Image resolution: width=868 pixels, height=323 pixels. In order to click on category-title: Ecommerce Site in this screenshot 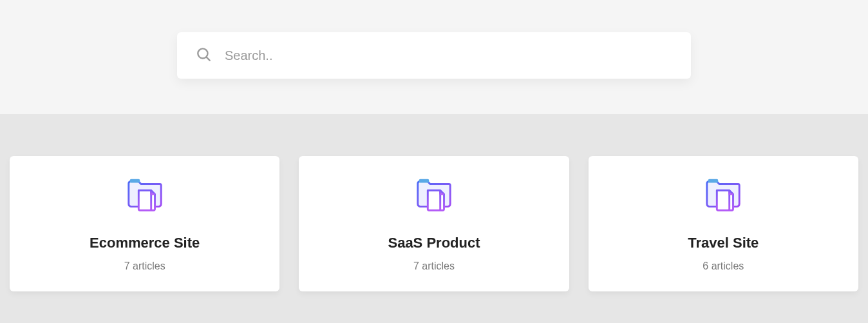, I will do `click(144, 243)`.